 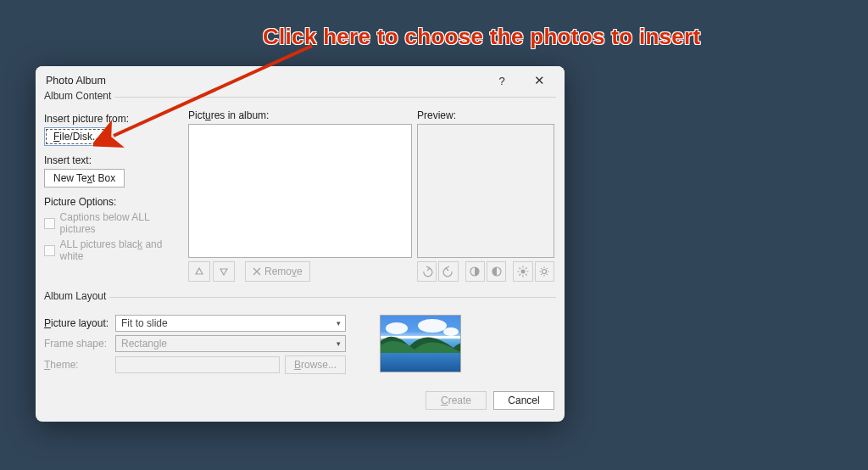 What do you see at coordinates (198, 365) in the screenshot?
I see `theme-input` at bounding box center [198, 365].